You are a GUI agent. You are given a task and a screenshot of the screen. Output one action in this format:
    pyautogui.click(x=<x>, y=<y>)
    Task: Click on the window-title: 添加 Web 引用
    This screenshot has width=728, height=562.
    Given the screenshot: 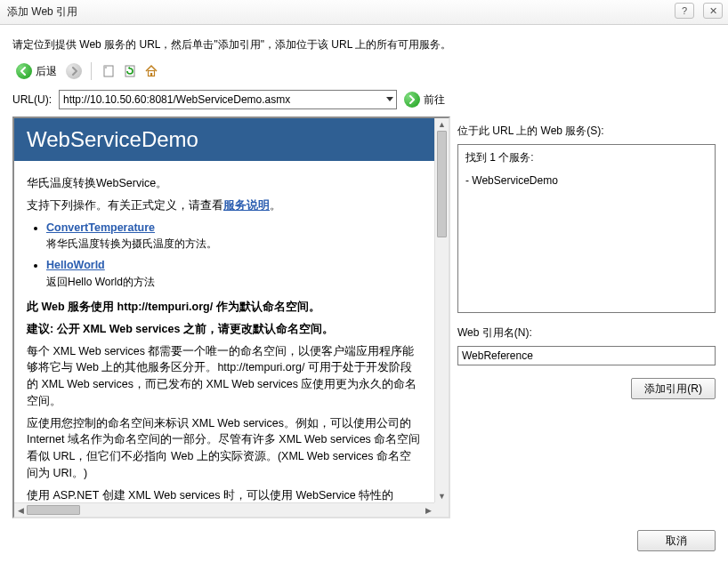 What is the action you would take?
    pyautogui.click(x=43, y=12)
    